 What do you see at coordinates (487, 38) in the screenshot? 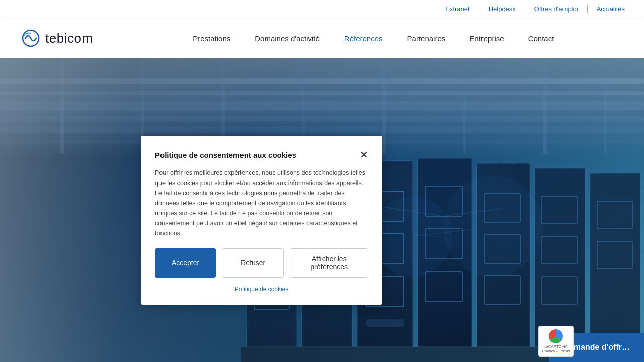
I see `nav-entreprise: Entreprise` at bounding box center [487, 38].